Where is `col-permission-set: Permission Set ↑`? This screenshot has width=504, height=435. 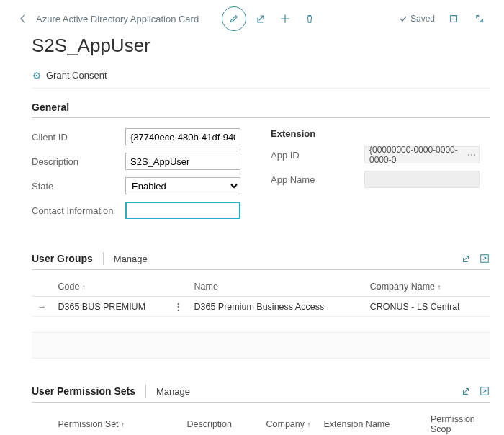 col-permission-set: Permission Set ↑ is located at coordinates (107, 422).